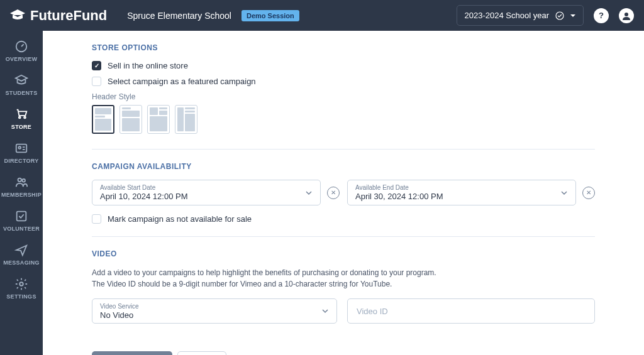  Describe the element at coordinates (21, 297) in the screenshot. I see `sidebar-label: SETTINGS` at that location.